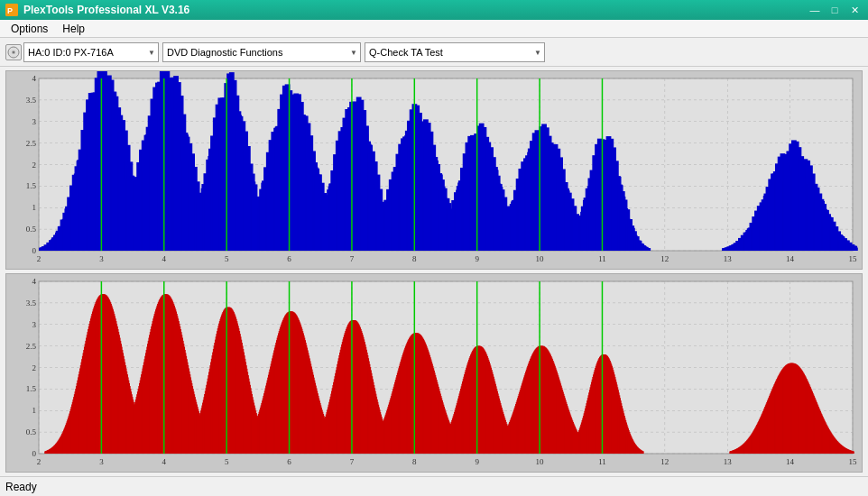  I want to click on mode-select: Q-Check TA Test, so click(455, 52).